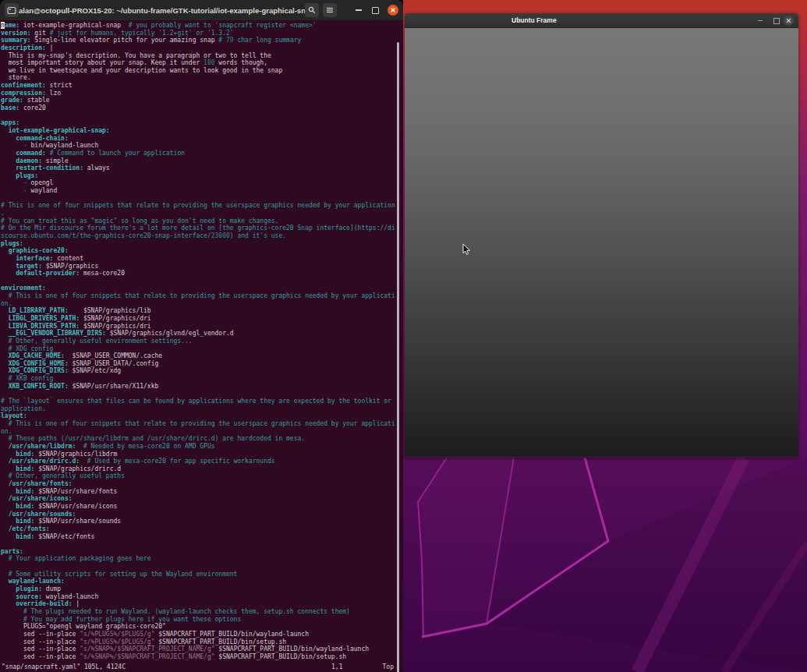 The image size is (807, 672). I want to click on terminal-line: target: $SNAP/graphics, so click(198, 267).